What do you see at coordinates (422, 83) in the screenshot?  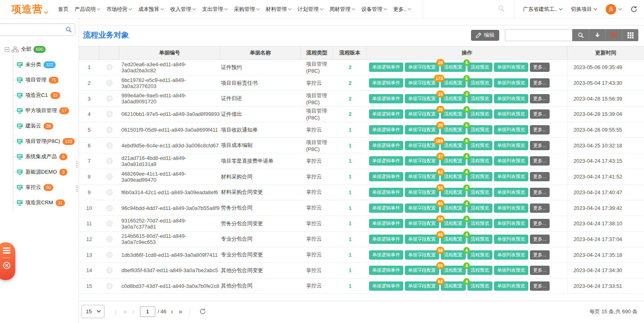 I see `field-config-button: 单据字段配置 173` at bounding box center [422, 83].